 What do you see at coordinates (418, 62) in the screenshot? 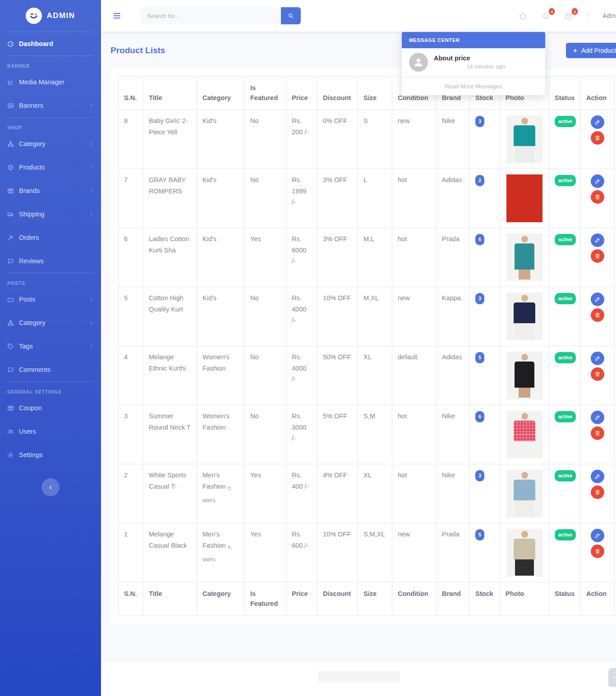
I see `person-icon` at bounding box center [418, 62].